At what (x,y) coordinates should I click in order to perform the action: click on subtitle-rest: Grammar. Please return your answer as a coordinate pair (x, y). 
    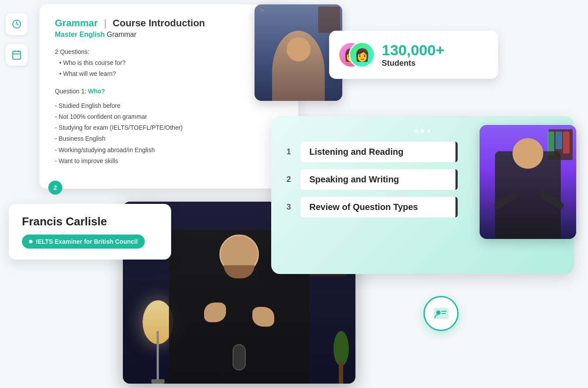
    Looking at the image, I should click on (122, 34).